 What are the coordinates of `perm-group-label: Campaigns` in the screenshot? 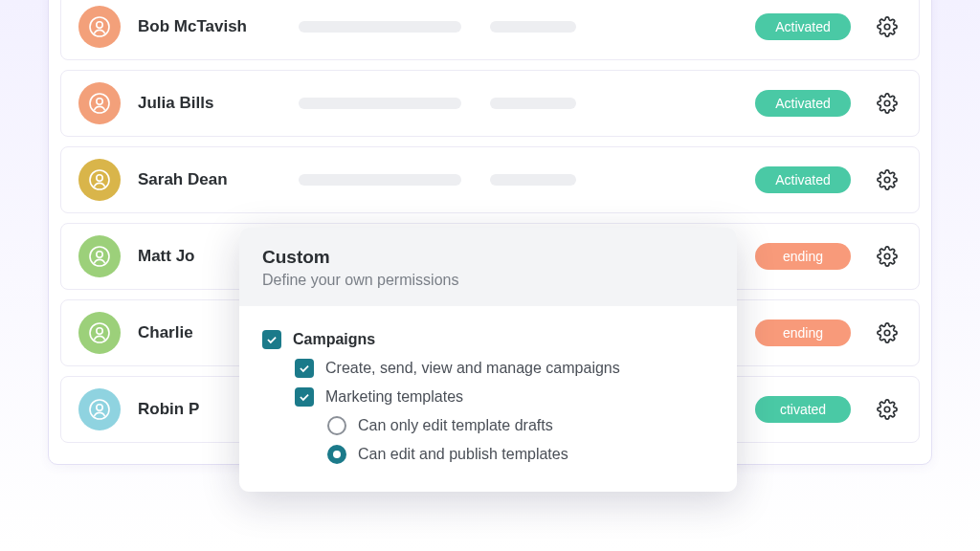 It's located at (334, 340).